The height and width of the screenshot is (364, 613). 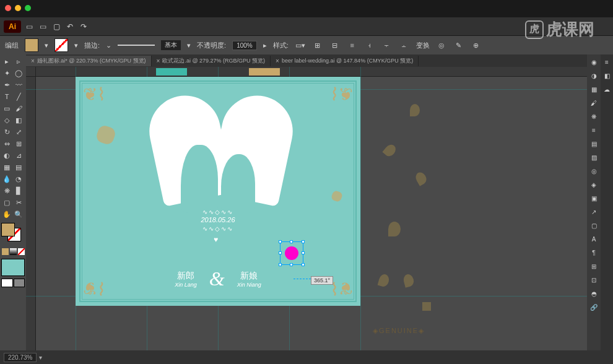 I want to click on maximize-window, so click(x=28, y=8).